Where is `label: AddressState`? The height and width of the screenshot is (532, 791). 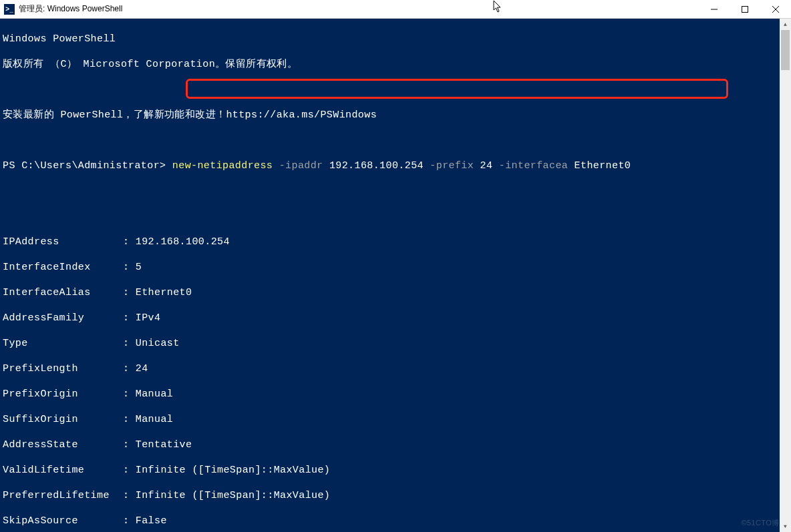 label: AddressState is located at coordinates (63, 445).